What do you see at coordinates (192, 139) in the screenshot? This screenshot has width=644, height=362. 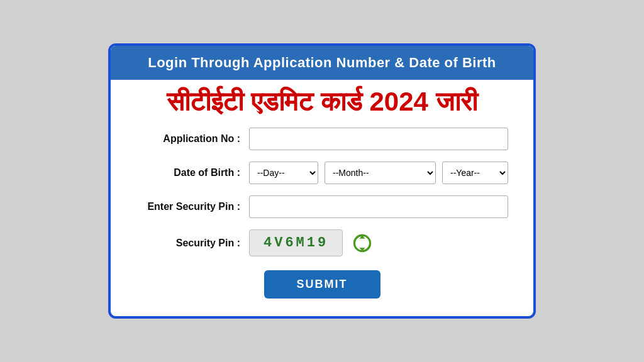 I see `application-no-label: Application No :` at bounding box center [192, 139].